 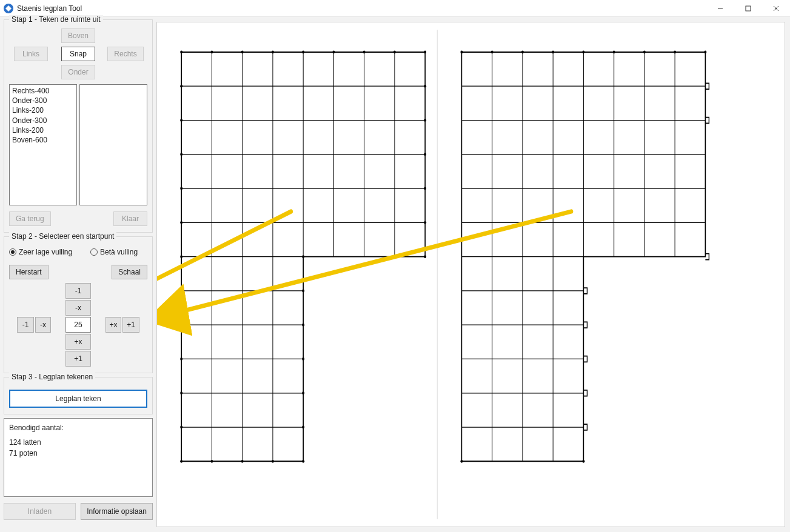 I want to click on klaar-button: Klaar, so click(x=130, y=219).